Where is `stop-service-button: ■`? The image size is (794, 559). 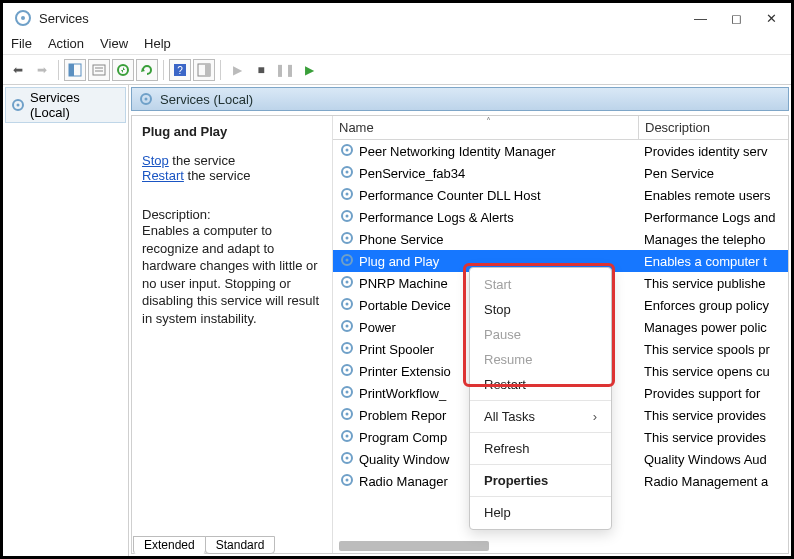 stop-service-button: ■ is located at coordinates (261, 70).